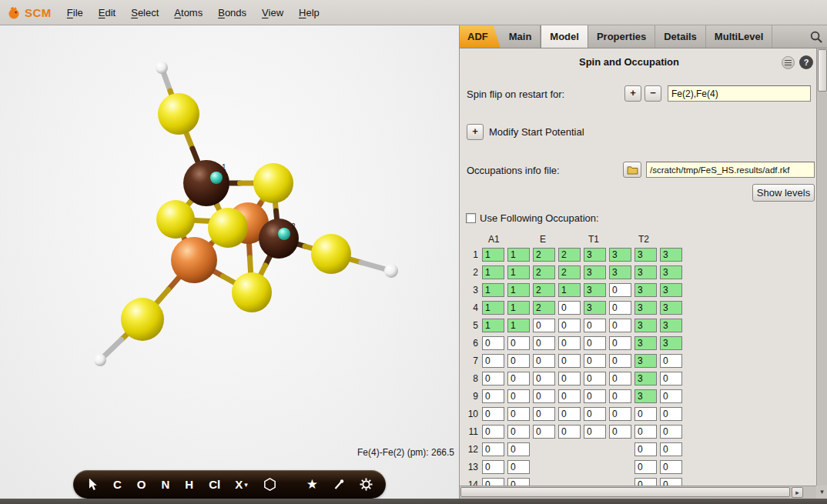 The height and width of the screenshot is (504, 827). What do you see at coordinates (242, 485) in the screenshot?
I see `element-dropdown-button: X ▾` at bounding box center [242, 485].